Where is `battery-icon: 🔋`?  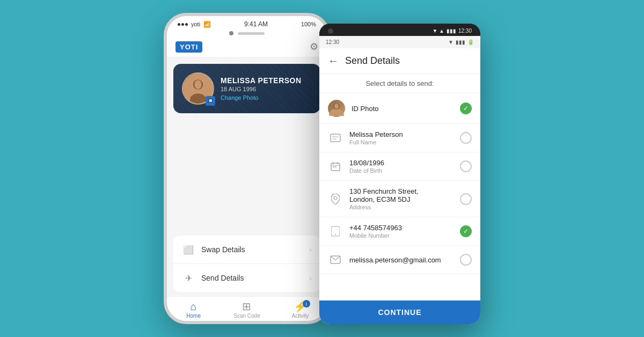
battery-icon: 🔋 is located at coordinates (471, 42).